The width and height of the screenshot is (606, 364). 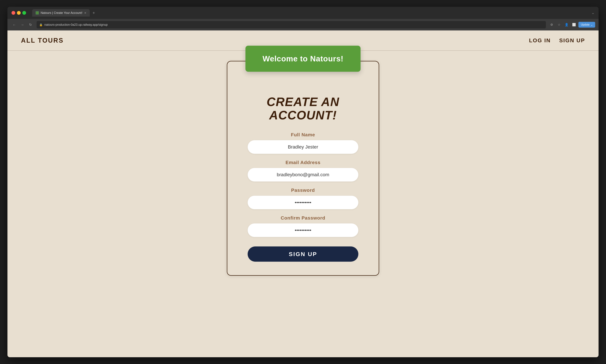 I want to click on full-name-group: Full Name, so click(x=303, y=143).